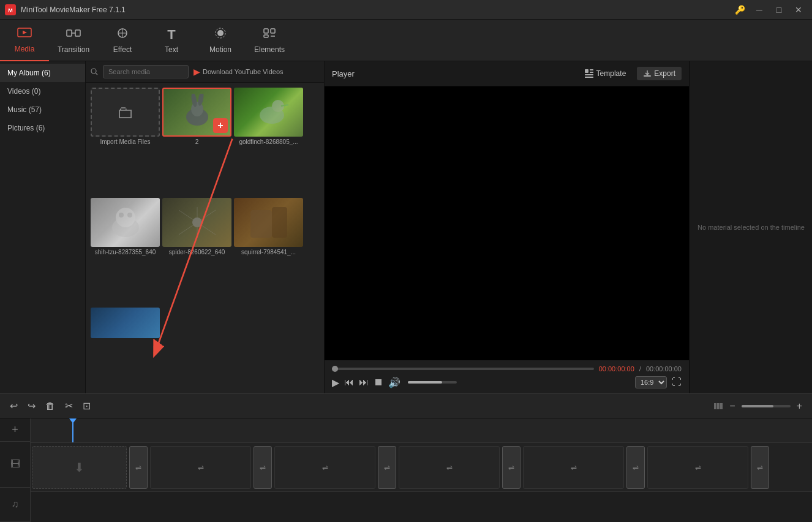 The image size is (812, 522). I want to click on drop-icon: ⬇, so click(80, 467).